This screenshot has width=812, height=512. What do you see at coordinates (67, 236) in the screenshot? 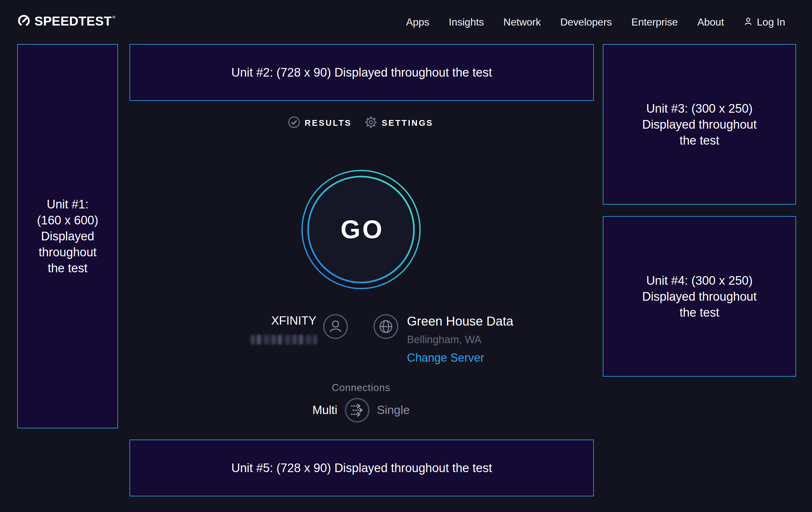
I see `ad-unit-1: Unit #1: (160 x 600) Displayed throughou…` at bounding box center [67, 236].